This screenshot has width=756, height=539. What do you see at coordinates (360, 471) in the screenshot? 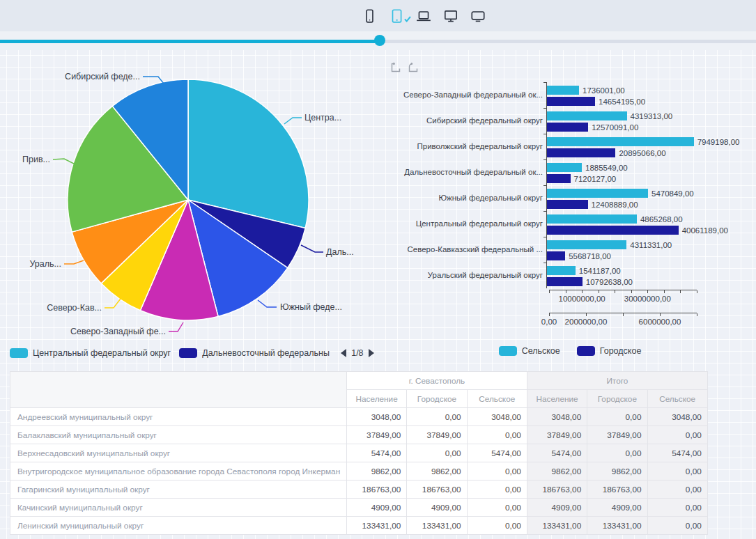
I see `table-row: Внутригородское муниципальное образовани…` at bounding box center [360, 471].